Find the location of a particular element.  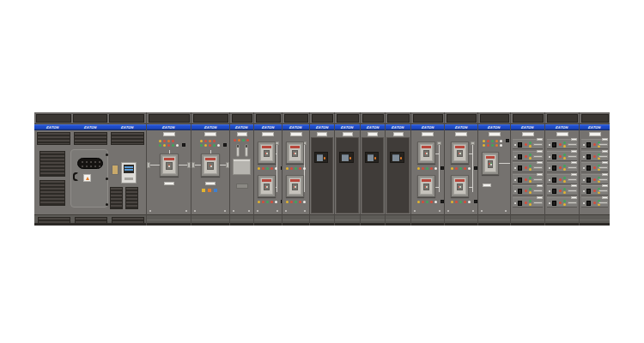

fuse-cap is located at coordinates (246, 146).